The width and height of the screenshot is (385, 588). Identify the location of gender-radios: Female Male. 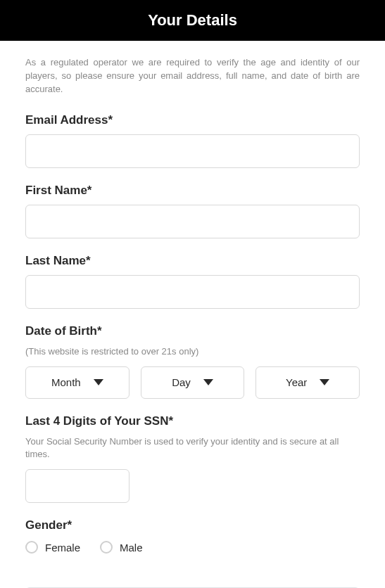
(193, 547).